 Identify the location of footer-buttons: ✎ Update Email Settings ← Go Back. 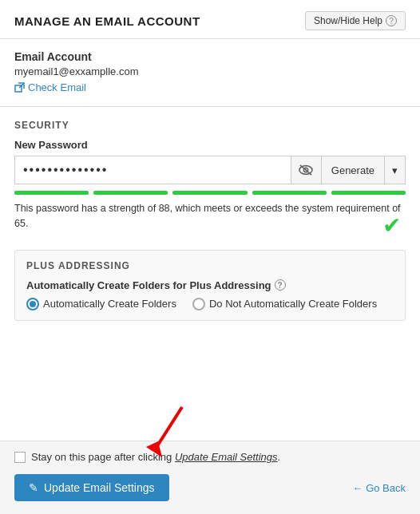
(210, 488).